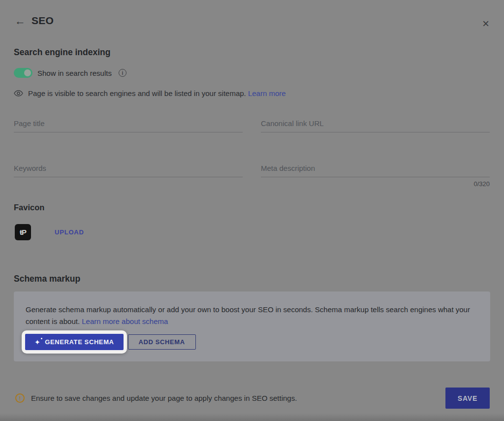 The image size is (504, 421). Describe the element at coordinates (164, 398) in the screenshot. I see `save-notice-text: Ensure to save changes and update your p…` at that location.